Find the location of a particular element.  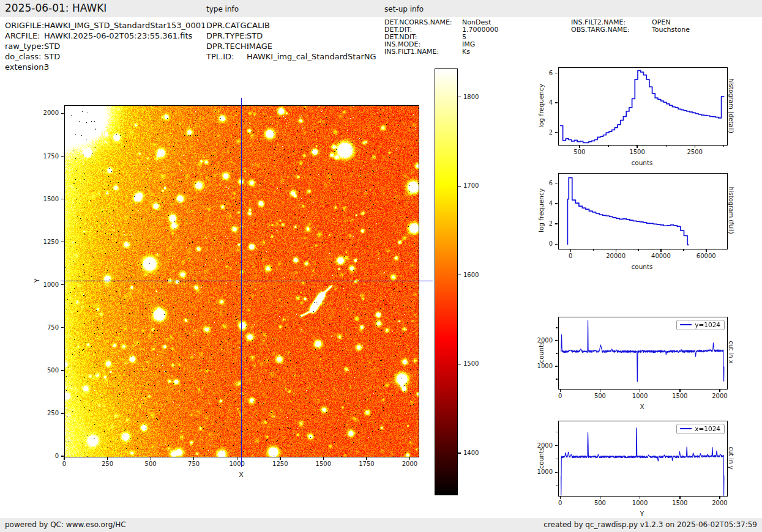

meta-label: OBS.TARG.NAME: is located at coordinates (611, 30).